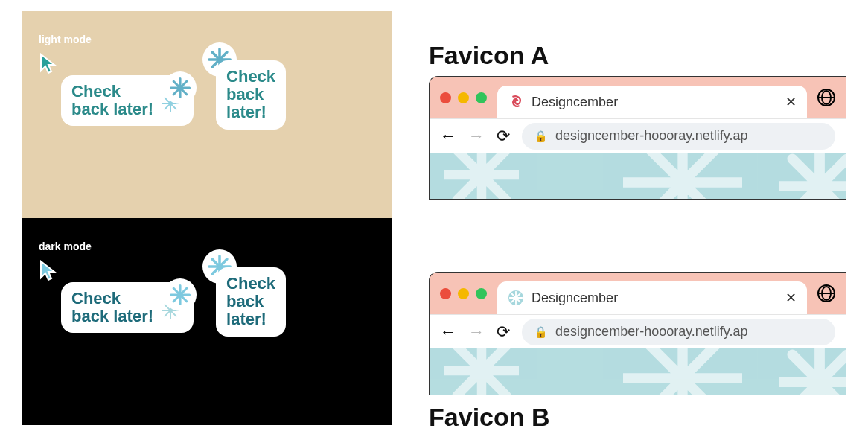 This screenshot has height=443, width=868. What do you see at coordinates (207, 39) in the screenshot?
I see `light-mode-label: light mode` at bounding box center [207, 39].